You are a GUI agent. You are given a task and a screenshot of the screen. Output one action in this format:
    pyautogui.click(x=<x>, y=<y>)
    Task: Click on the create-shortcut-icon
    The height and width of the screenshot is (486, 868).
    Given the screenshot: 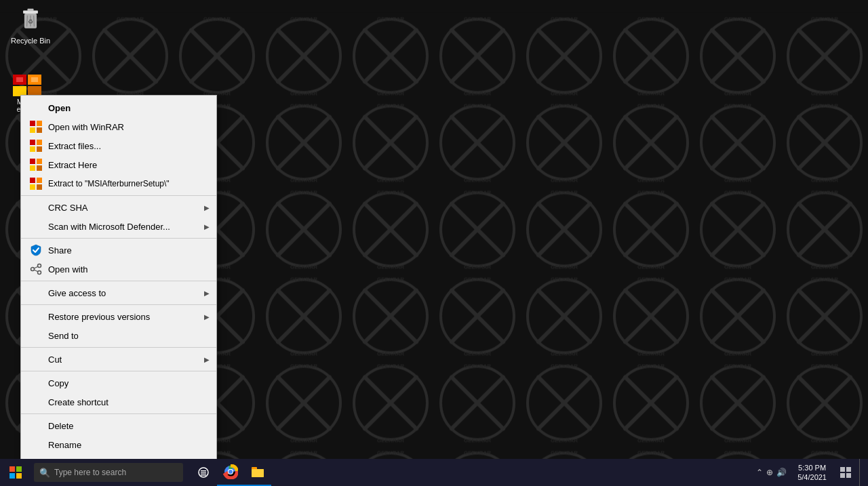 What is the action you would take?
    pyautogui.click(x=36, y=426)
    